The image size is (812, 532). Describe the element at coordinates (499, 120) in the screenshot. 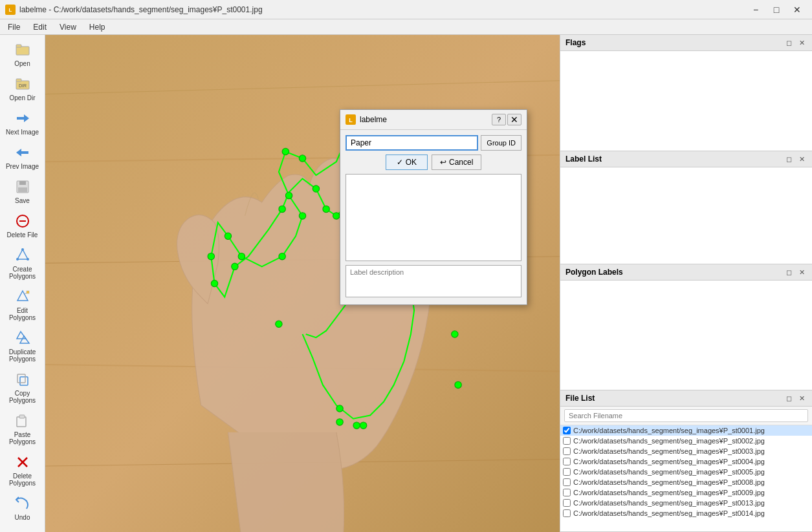

I see `dialog-help-button: ?` at that location.